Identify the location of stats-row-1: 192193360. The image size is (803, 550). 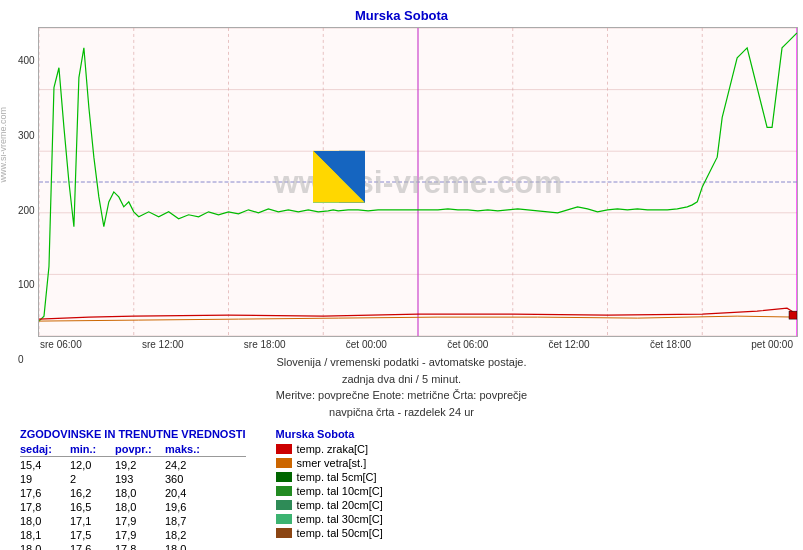
(133, 479).